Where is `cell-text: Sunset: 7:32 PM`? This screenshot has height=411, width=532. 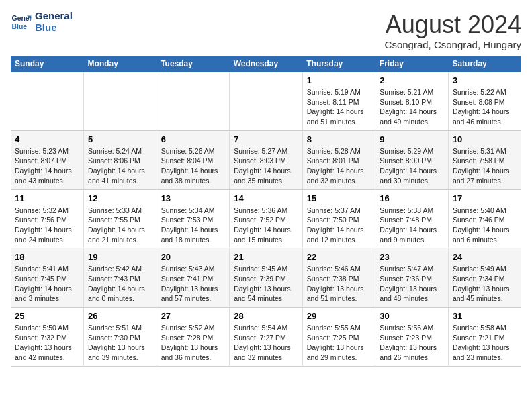
cell-text: Sunset: 7:32 PM is located at coordinates (47, 338).